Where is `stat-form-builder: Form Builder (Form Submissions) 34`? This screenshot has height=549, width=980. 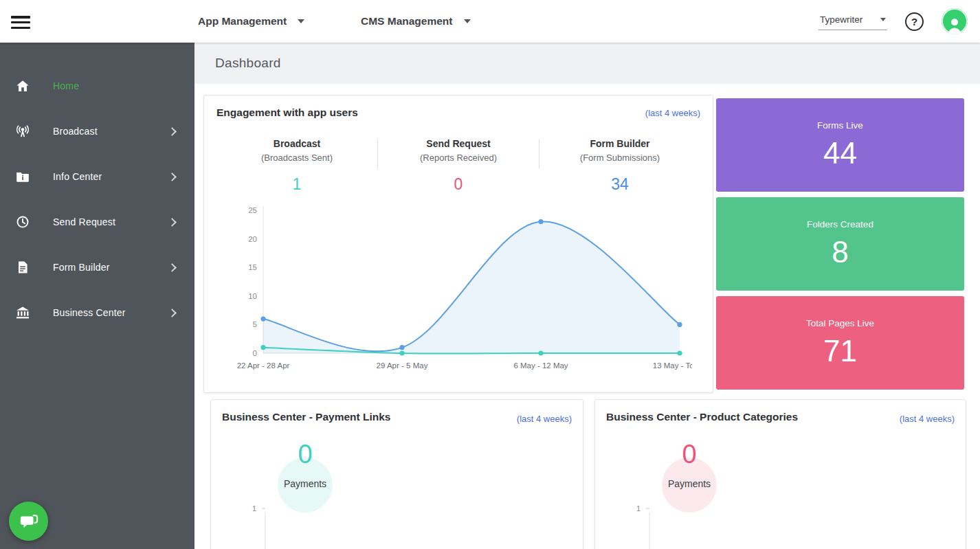 stat-form-builder: Form Builder (Form Submissions) 34 is located at coordinates (620, 166).